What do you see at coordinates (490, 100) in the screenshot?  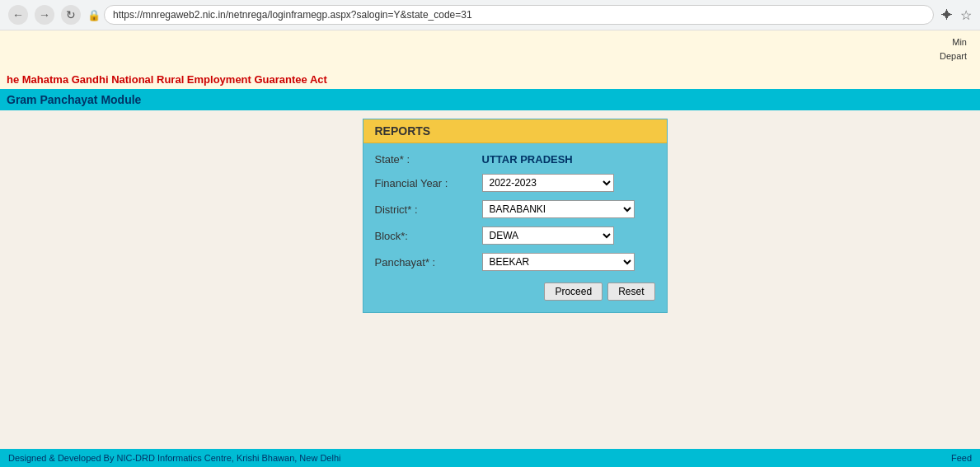 I see `module-bar: Gram Panchayat Module` at bounding box center [490, 100].